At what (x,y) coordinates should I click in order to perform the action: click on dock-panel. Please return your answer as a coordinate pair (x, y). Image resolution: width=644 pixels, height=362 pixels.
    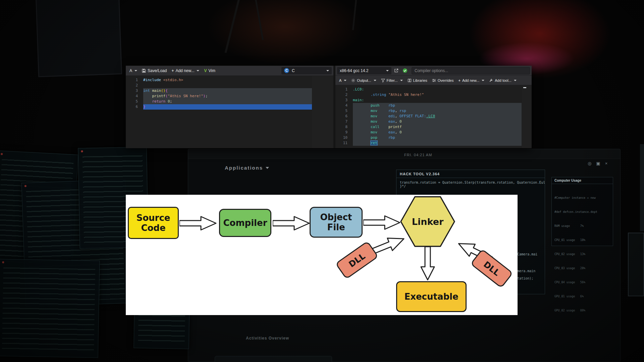
    Looking at the image, I should click on (273, 359).